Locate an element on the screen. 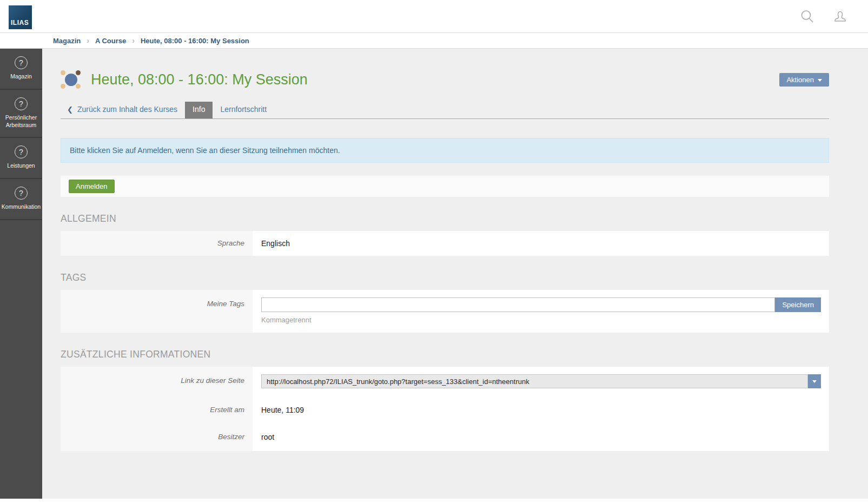  link-label: Link zu dieser Seite is located at coordinates (157, 381).